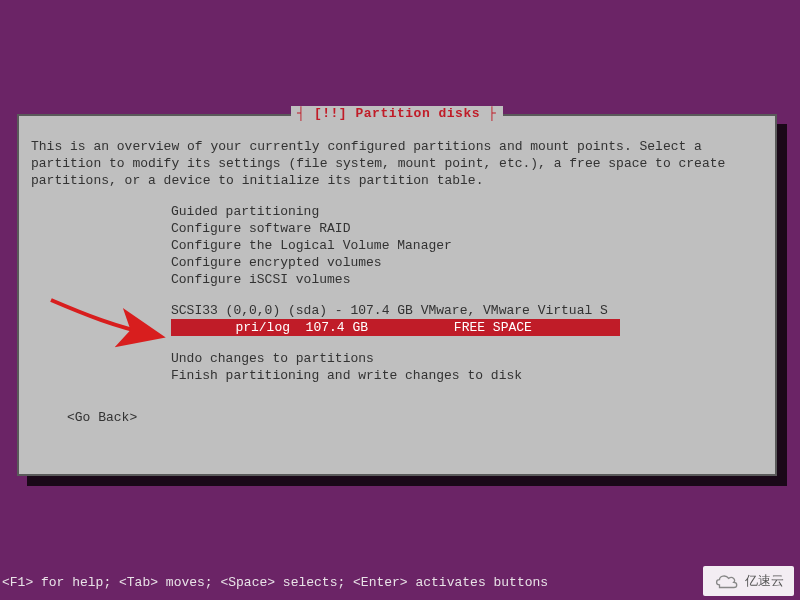 Image resolution: width=800 pixels, height=600 pixels. I want to click on dialog-intro: This is an overview of your currently co…, so click(397, 164).